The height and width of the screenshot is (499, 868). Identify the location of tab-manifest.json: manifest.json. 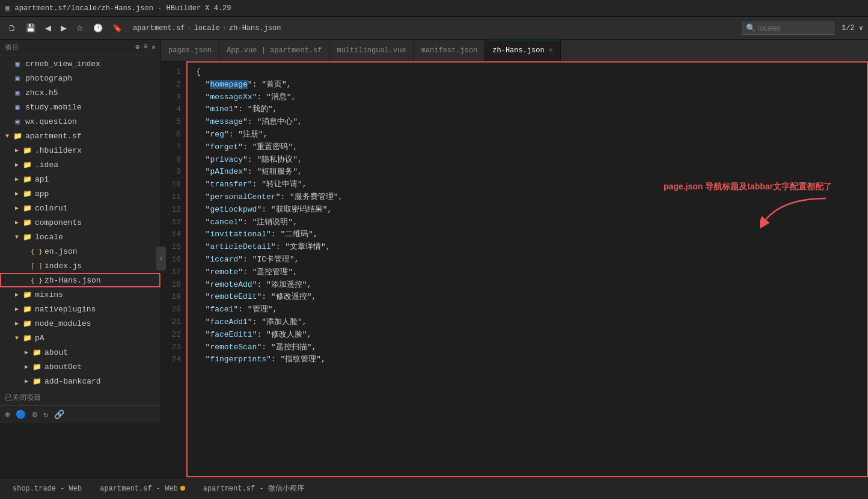
(450, 51).